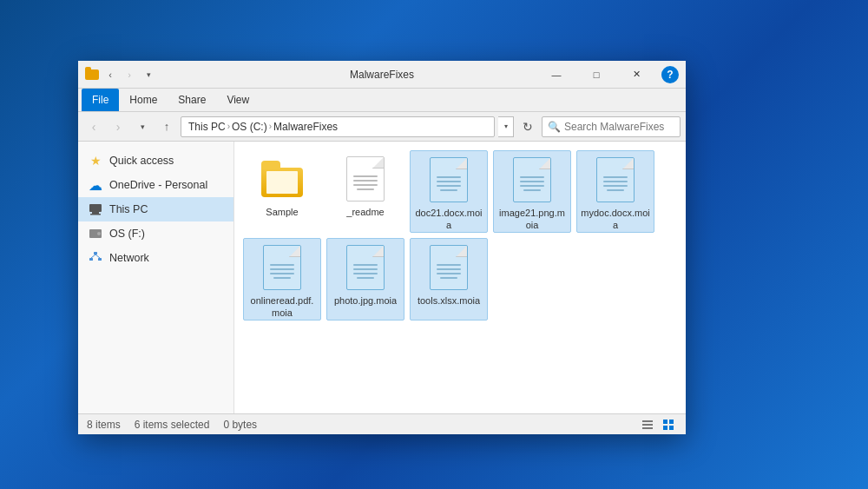  What do you see at coordinates (382, 127) in the screenshot?
I see `address-bar: ‹ › ▾ ↑ This PC › OS (C:) › MalwareFixes…` at bounding box center [382, 127].